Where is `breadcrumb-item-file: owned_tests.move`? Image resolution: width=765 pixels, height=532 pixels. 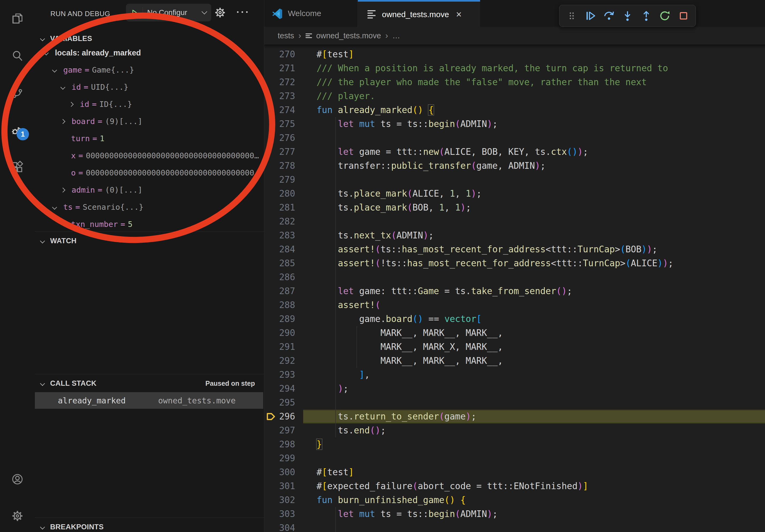
breadcrumb-item-file: owned_tests.move is located at coordinates (349, 36).